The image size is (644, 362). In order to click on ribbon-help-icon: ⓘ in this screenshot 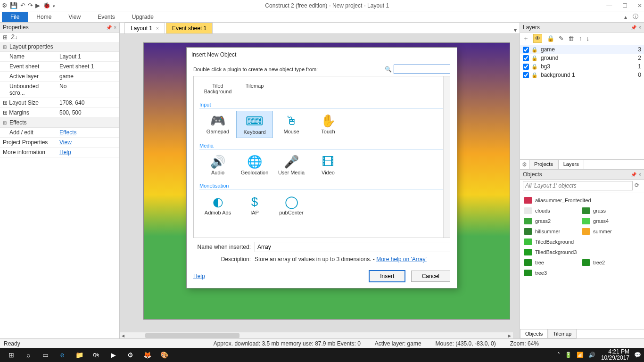, I will do `click(636, 17)`.